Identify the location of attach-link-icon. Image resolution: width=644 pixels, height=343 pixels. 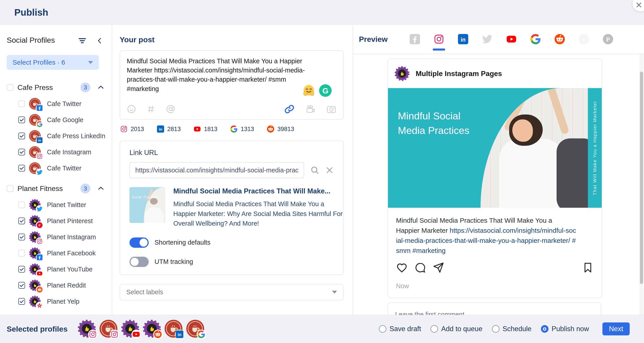
(290, 109).